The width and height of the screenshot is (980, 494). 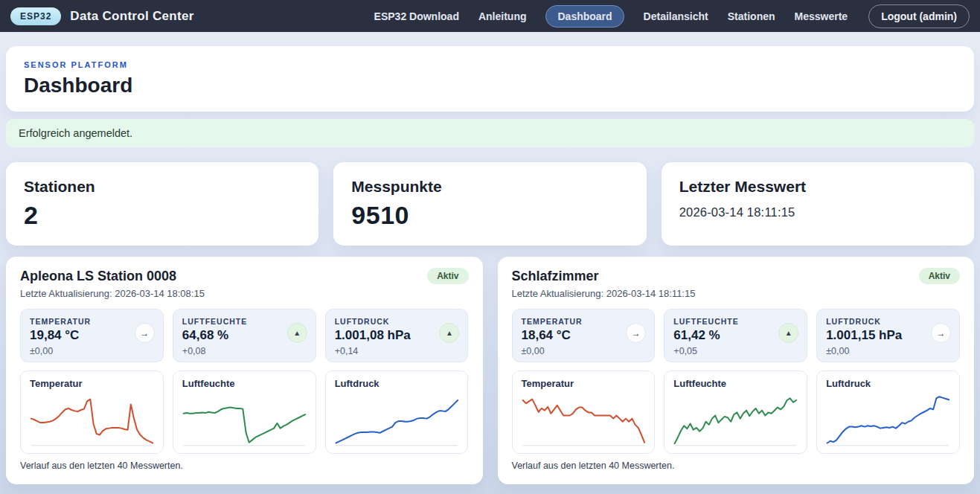 I want to click on stat-card-messpunkte: Messpunkte 9510, so click(x=490, y=204).